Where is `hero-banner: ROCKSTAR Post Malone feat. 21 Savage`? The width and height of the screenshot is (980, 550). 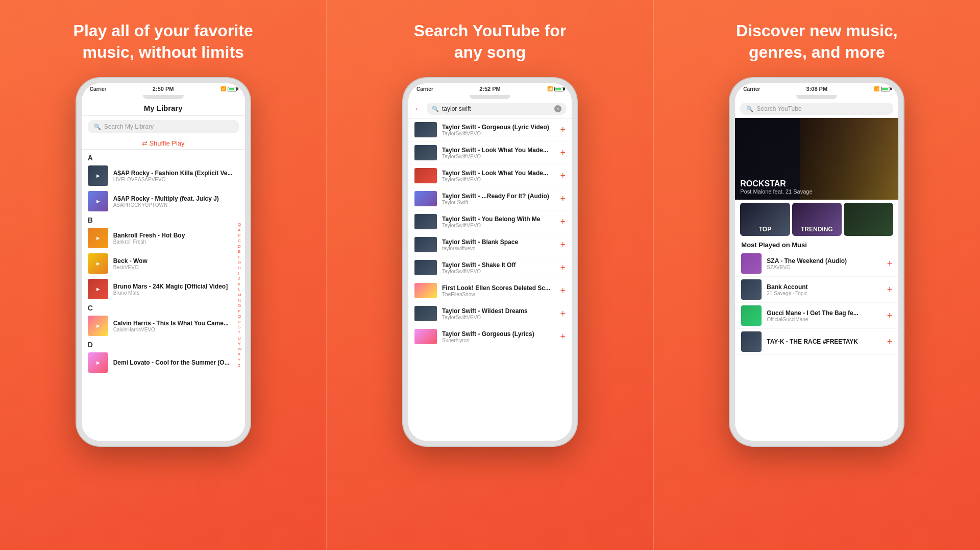 hero-banner: ROCKSTAR Post Malone feat. 21 Savage is located at coordinates (817, 159).